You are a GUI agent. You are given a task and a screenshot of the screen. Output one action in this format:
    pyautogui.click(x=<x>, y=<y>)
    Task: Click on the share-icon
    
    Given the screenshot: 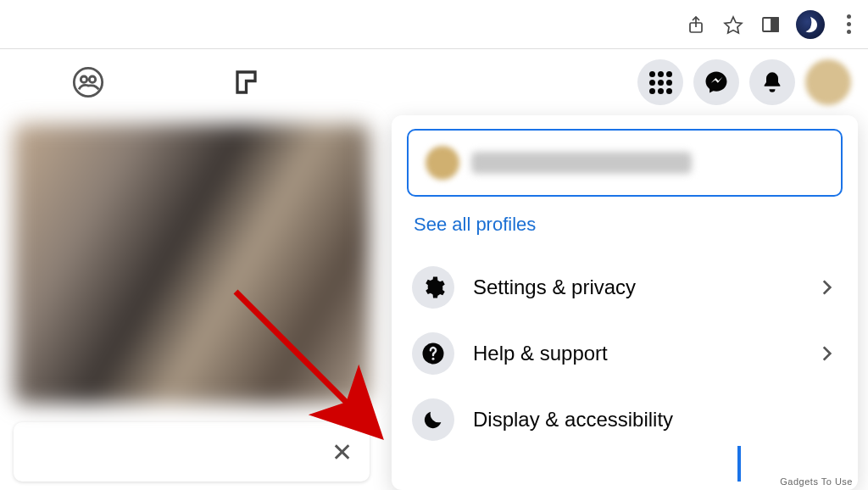 What is the action you would take?
    pyautogui.click(x=696, y=25)
    